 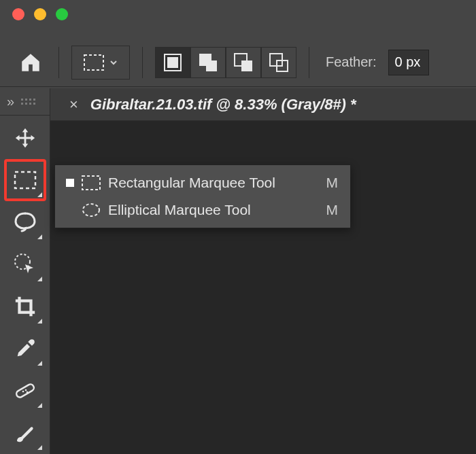 What do you see at coordinates (62, 14) in the screenshot?
I see `zoom-window-button` at bounding box center [62, 14].